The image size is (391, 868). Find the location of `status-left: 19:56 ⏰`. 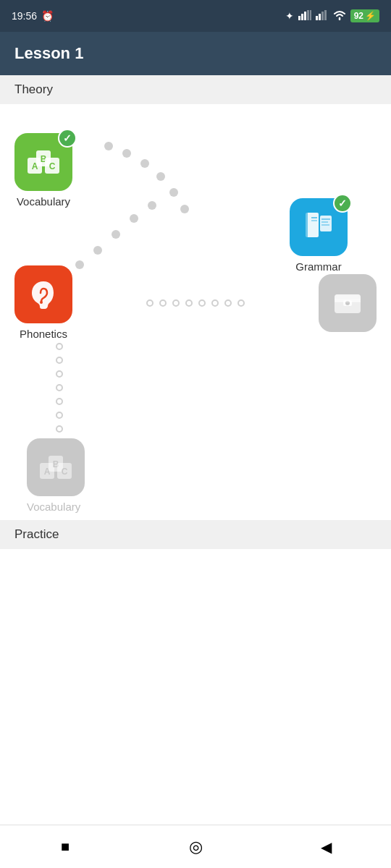

status-left: 19:56 ⏰ is located at coordinates (33, 16).